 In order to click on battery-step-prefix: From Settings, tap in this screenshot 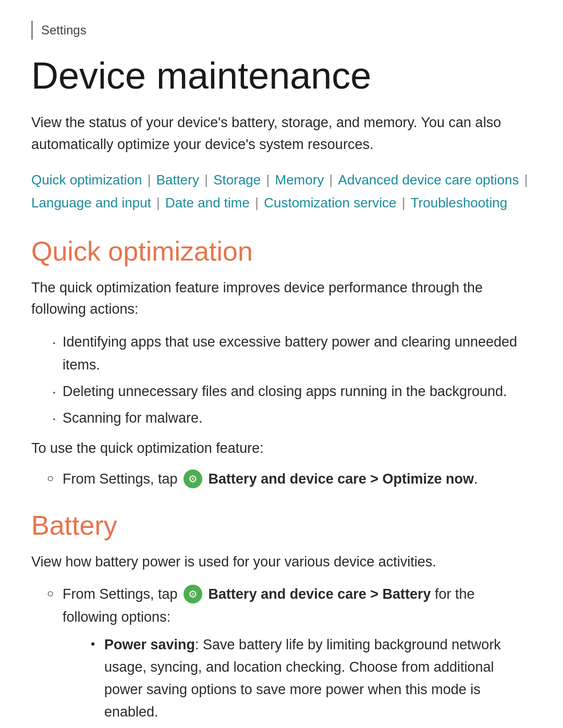, I will do `click(122, 594)`.